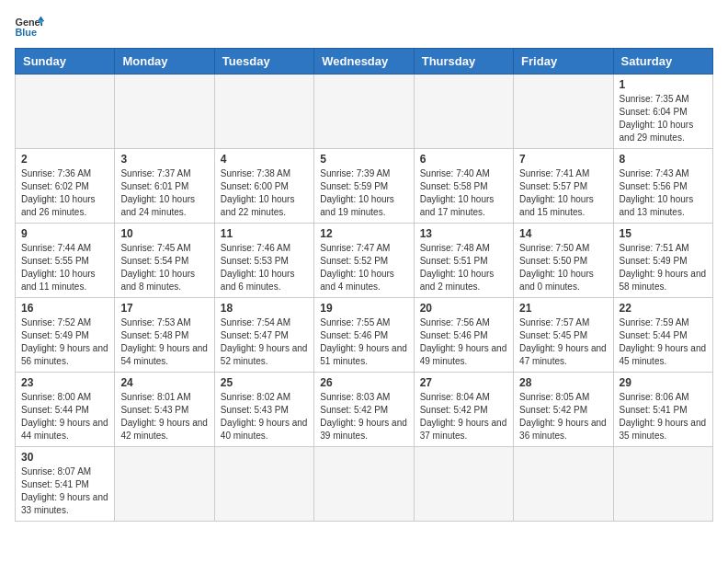 This screenshot has height=563, width=728. I want to click on day-number: 9, so click(64, 234).